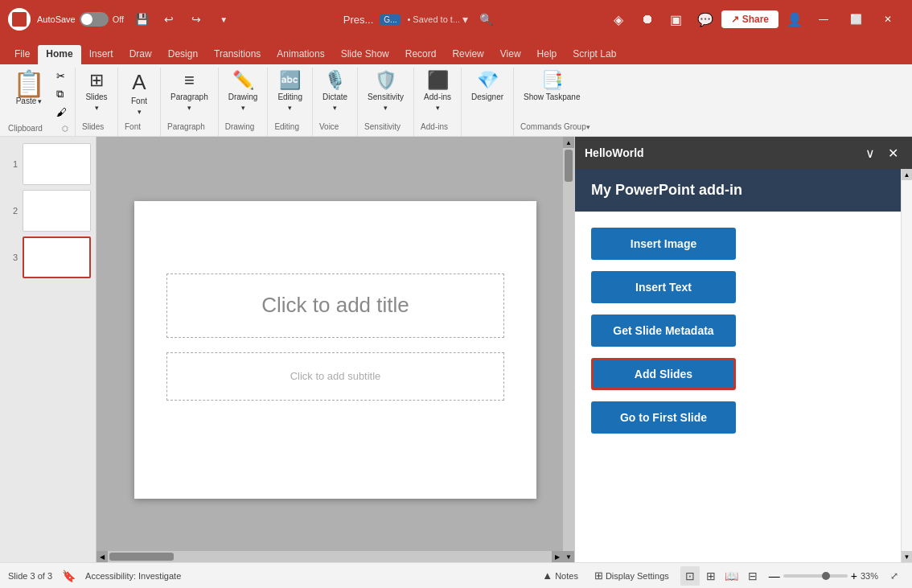  What do you see at coordinates (594, 55) in the screenshot?
I see `tab-scriptlab: Script Lab` at bounding box center [594, 55].